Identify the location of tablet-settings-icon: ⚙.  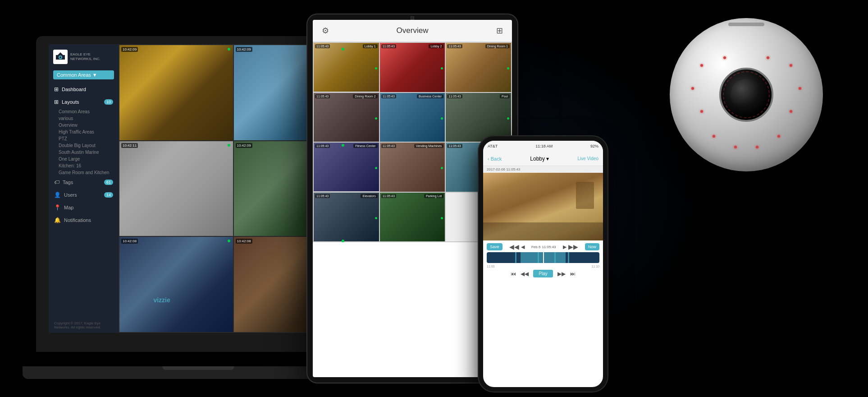
(325, 31).